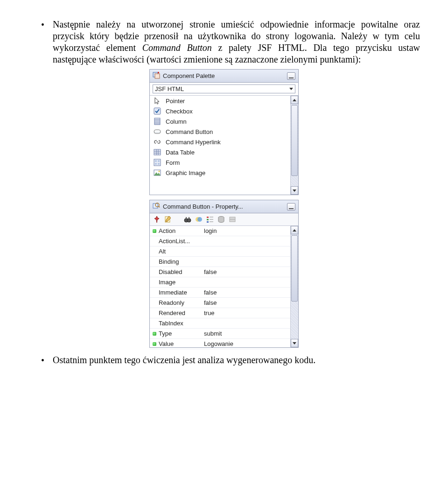 This screenshot has height=499, width=448. What do you see at coordinates (224, 207) in the screenshot?
I see `property-titlebar: Command Button - Property...` at bounding box center [224, 207].